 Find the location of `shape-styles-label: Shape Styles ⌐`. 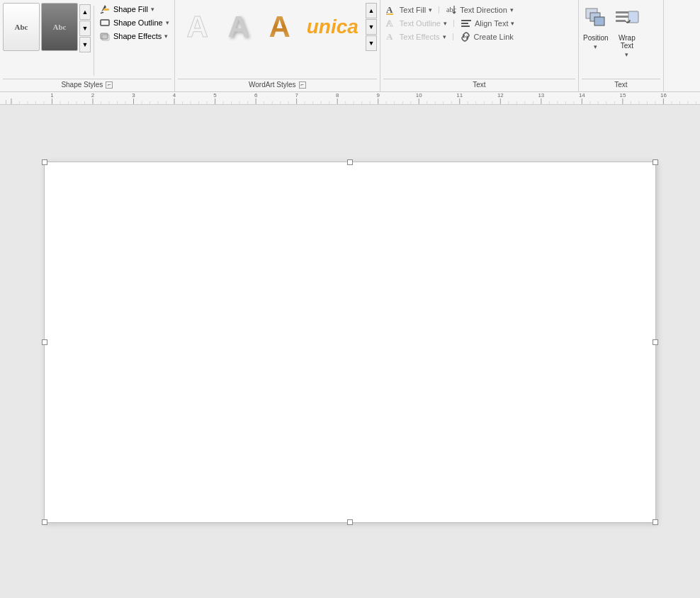

shape-styles-label: Shape Styles ⌐ is located at coordinates (87, 85).